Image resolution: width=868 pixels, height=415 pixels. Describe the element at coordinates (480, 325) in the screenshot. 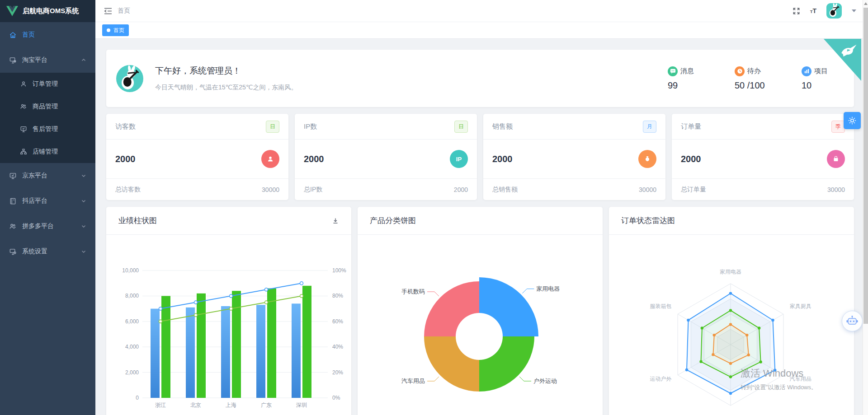

I see `category-pie-chart: 家用电器户外运动汽车用品手机数码` at that location.